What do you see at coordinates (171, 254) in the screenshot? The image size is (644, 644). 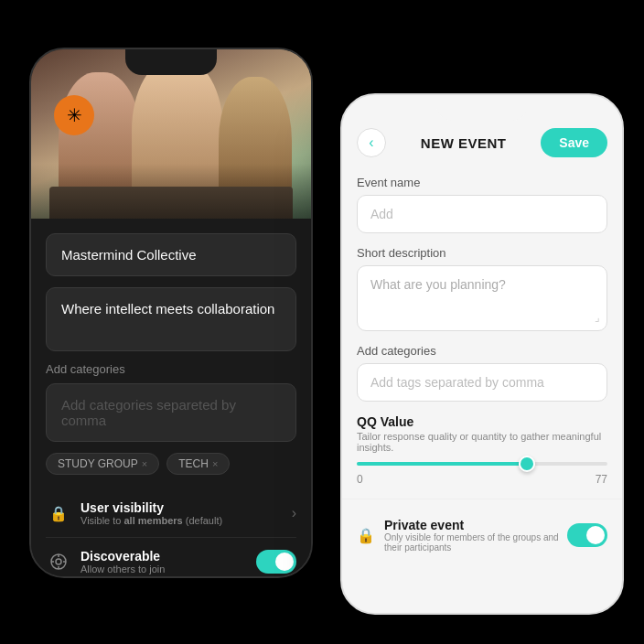 I see `group-name-field: Mastermind Collective` at bounding box center [171, 254].